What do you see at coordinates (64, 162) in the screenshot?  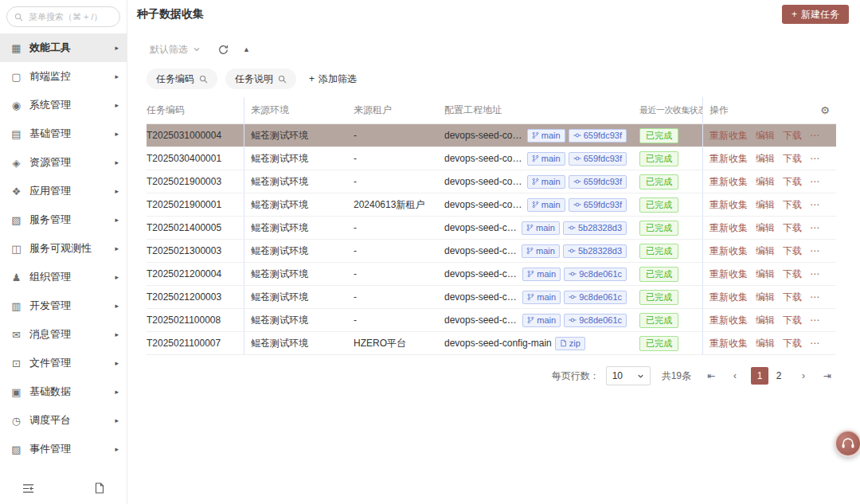 I see `sidebar-item: ◈ 资源管理 ▸` at bounding box center [64, 162].